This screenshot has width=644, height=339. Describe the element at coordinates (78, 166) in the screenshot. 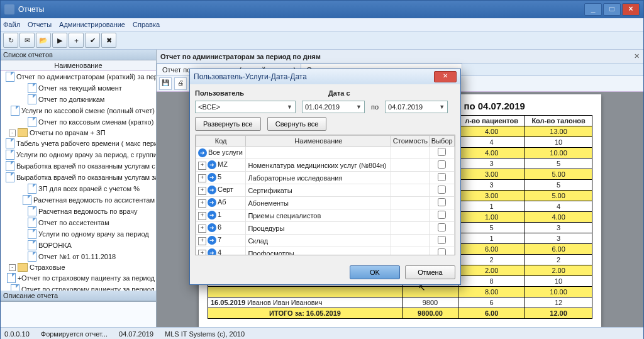

I see `tree-node: Выработка врачей по оказанным услугам с …` at that location.